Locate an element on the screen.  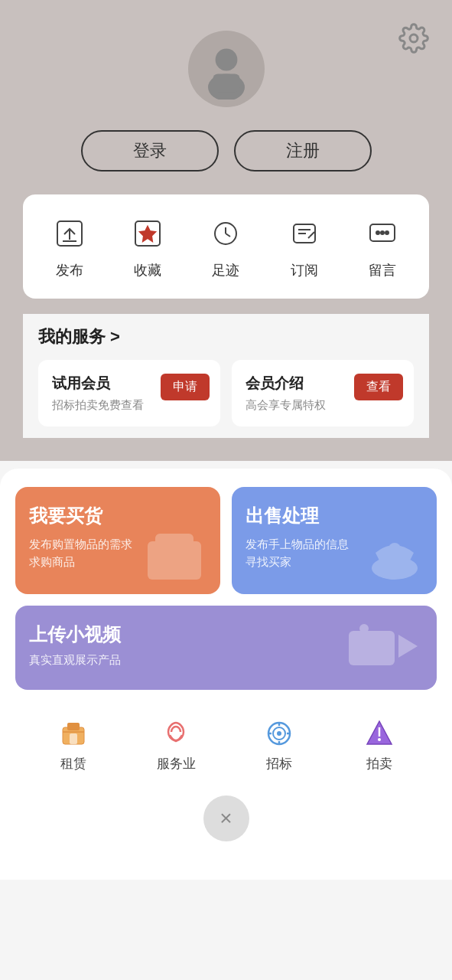
avatar-container is located at coordinates (226, 69).